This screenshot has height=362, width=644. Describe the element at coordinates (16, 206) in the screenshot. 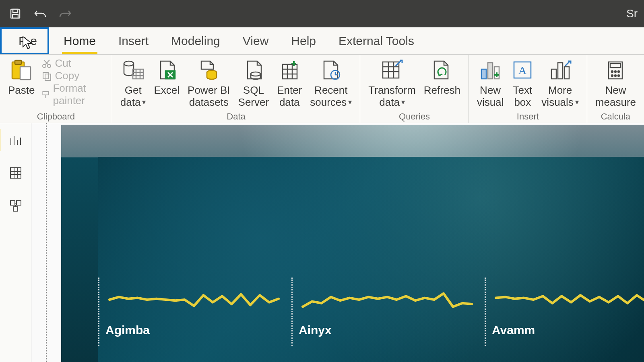

I see `model-view-button` at that location.